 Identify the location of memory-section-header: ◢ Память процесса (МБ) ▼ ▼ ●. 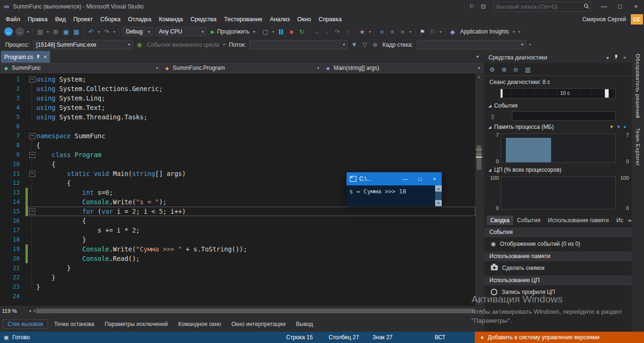
(558, 127).